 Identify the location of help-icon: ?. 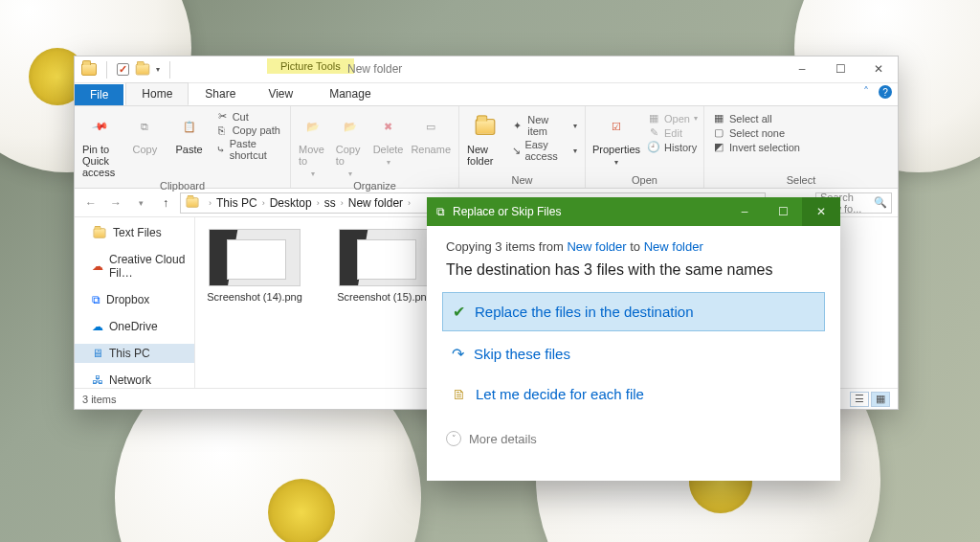
(885, 92).